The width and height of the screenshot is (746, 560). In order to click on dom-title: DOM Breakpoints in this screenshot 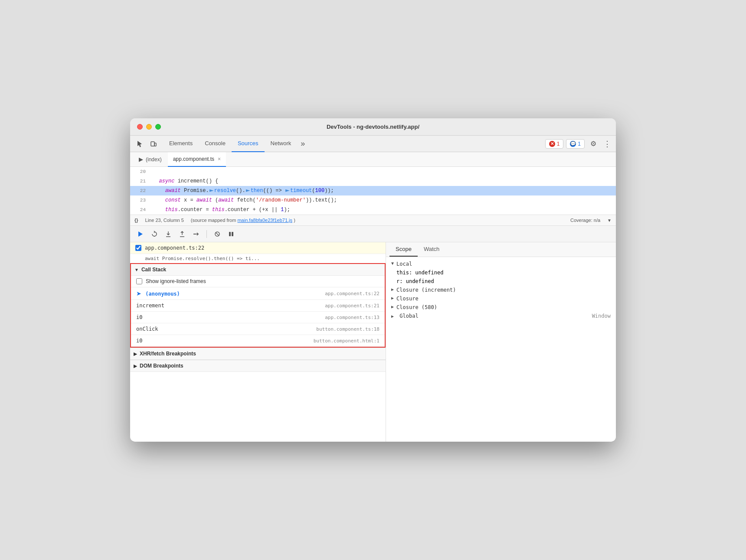, I will do `click(161, 366)`.